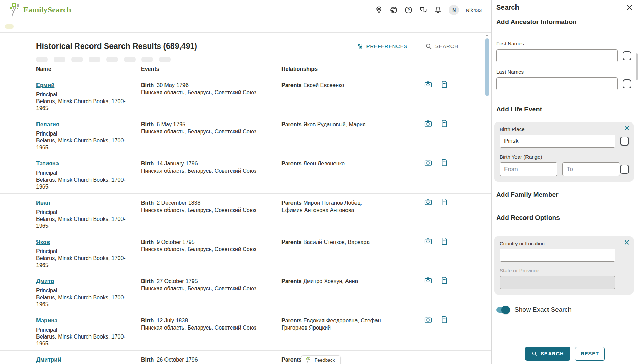 The width and height of the screenshot is (638, 364). I want to click on globe-icon, so click(394, 10).